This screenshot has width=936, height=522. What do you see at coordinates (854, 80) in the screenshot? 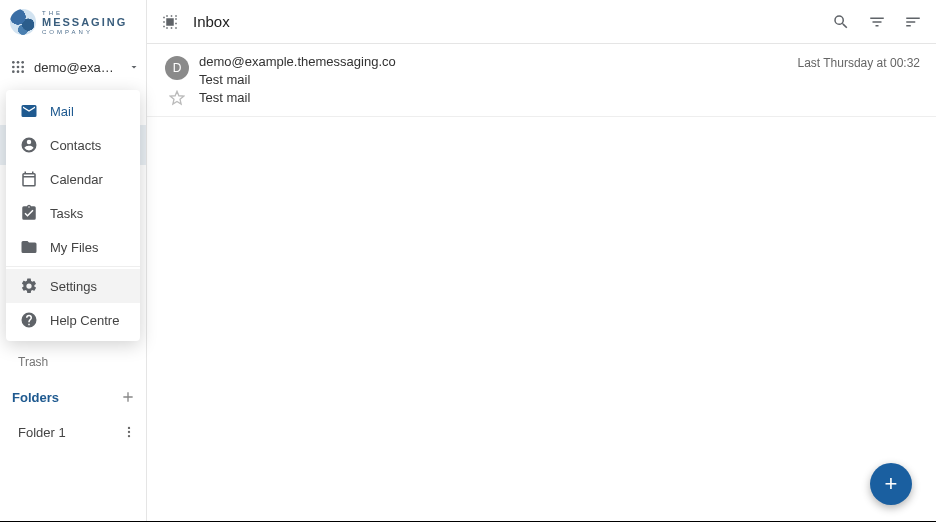
I see `message-time: Last Thursday at 00:32` at bounding box center [854, 80].